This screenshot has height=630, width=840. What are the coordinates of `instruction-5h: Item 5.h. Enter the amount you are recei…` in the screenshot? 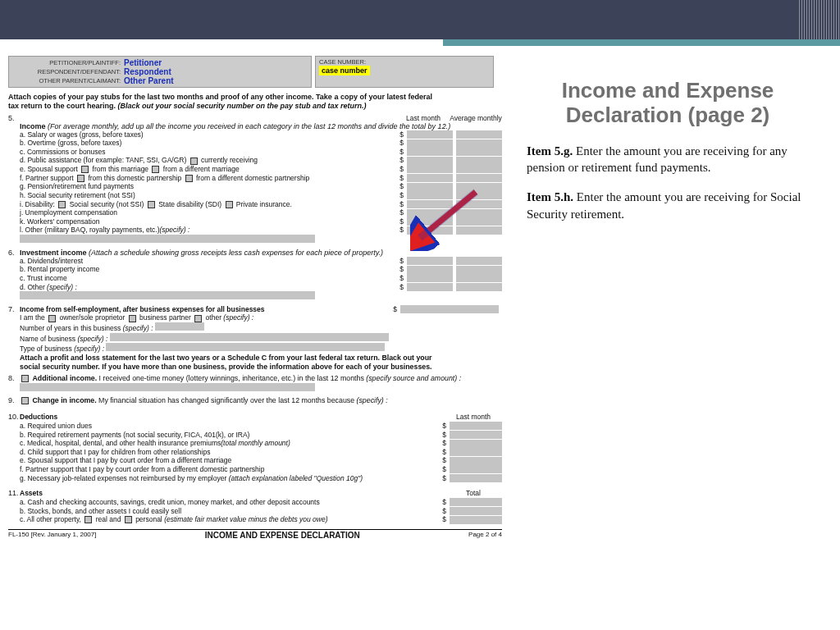 It's located at (668, 205).